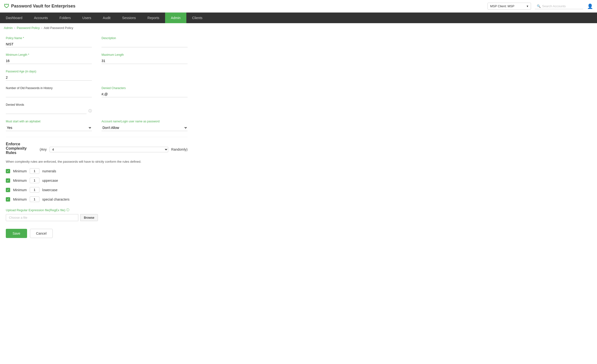  I want to click on rule-minimum-uppercase-label: Minimum, so click(20, 181).